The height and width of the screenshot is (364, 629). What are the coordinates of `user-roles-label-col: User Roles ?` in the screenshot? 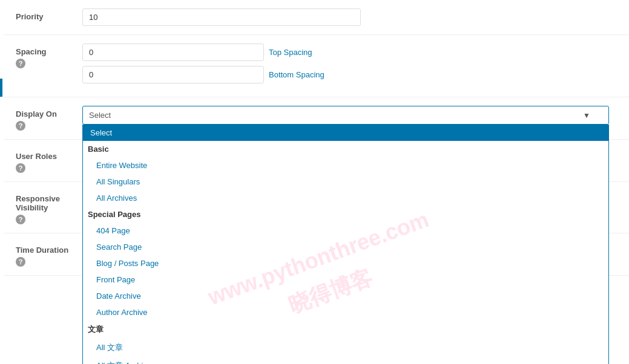 It's located at (49, 161).